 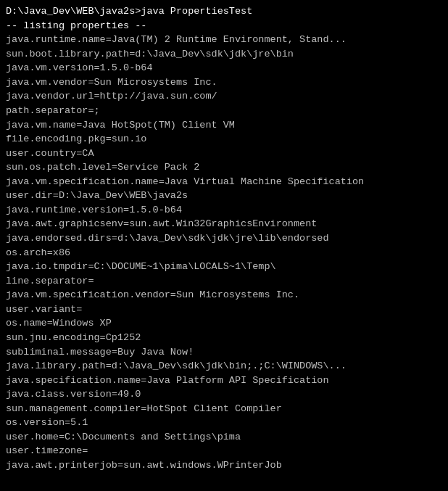 What do you see at coordinates (224, 125) in the screenshot?
I see `terminal-line: java.vm.name=Java HotSpot(TM) Client VM` at bounding box center [224, 125].